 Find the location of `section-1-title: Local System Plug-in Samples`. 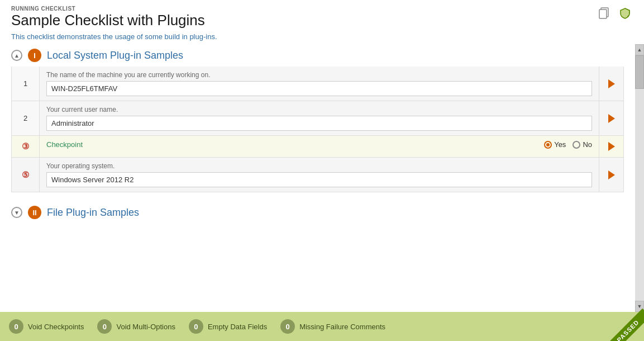

section-1-title: Local System Plug-in Samples is located at coordinates (115, 56).